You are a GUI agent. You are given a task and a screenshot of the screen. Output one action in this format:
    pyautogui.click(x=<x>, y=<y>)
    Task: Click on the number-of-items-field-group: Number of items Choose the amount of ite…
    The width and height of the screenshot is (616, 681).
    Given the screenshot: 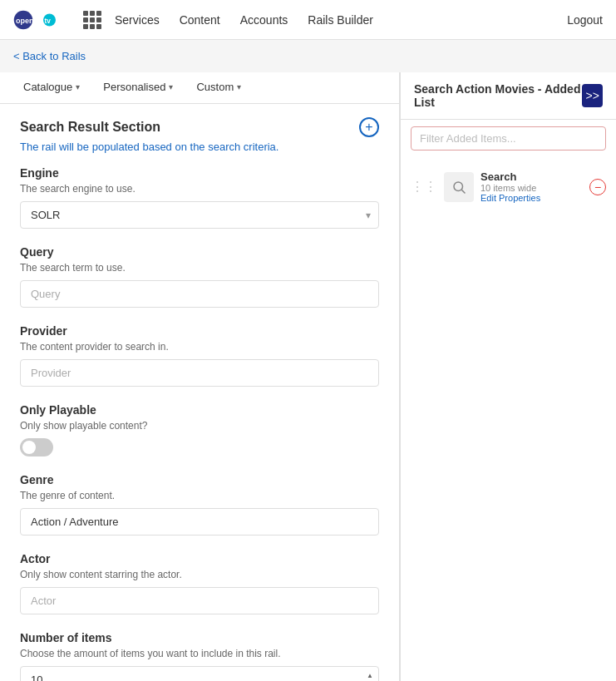 What is the action you would take?
    pyautogui.click(x=200, y=656)
    